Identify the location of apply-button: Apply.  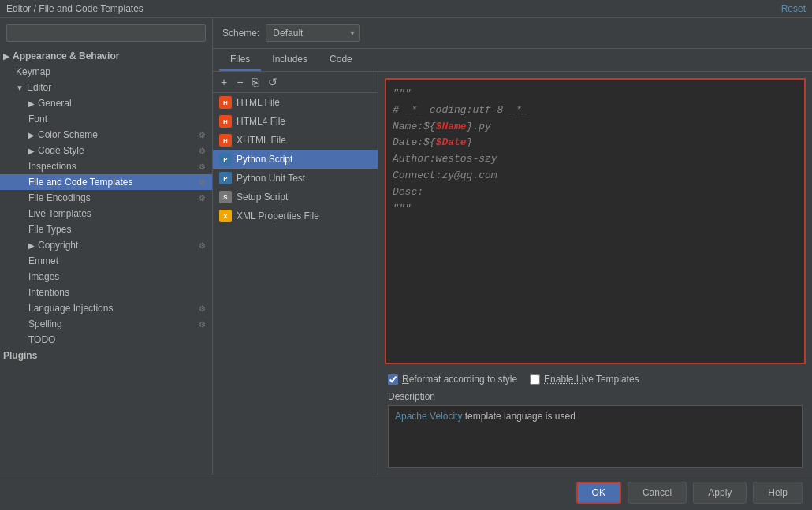
(720, 493).